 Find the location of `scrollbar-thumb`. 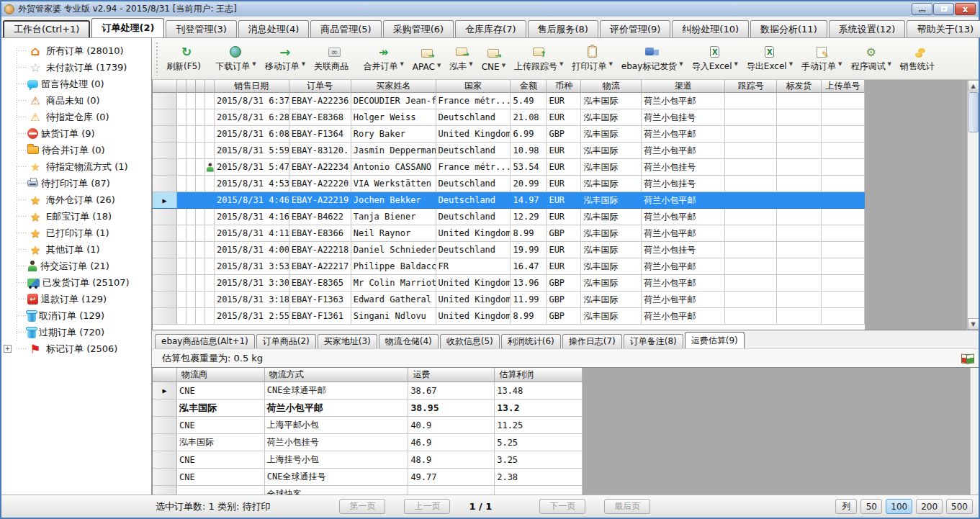

scrollbar-thumb is located at coordinates (974, 112).